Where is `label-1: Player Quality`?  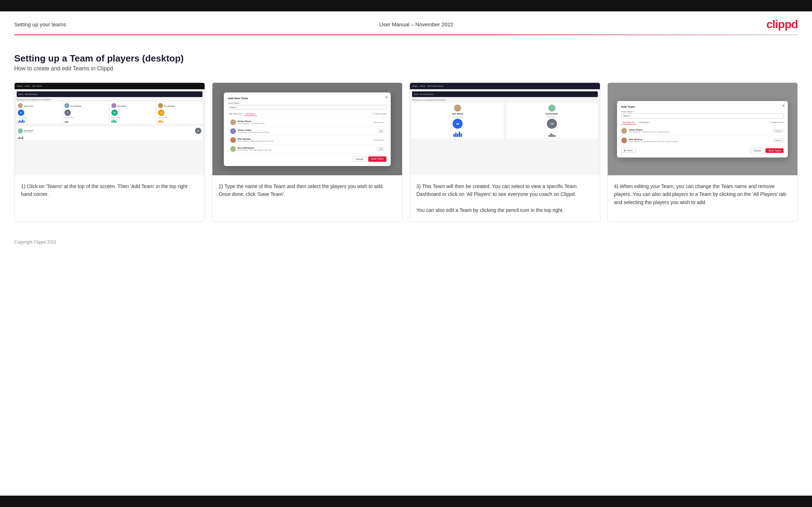
label-1: Player Quality is located at coordinates (39, 117).